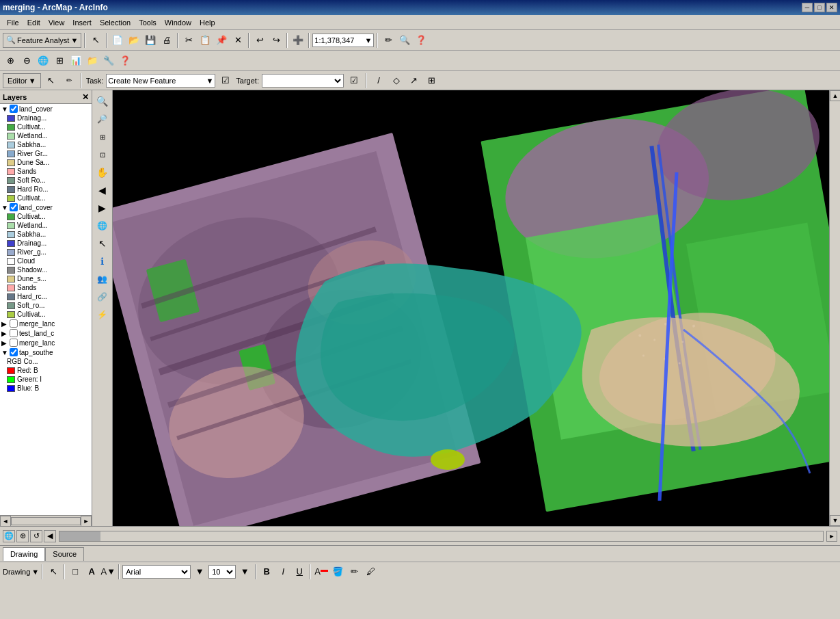 This screenshot has width=840, height=619. Describe the element at coordinates (49, 297) in the screenshot. I see `list-item: Hard_rc...` at that location.